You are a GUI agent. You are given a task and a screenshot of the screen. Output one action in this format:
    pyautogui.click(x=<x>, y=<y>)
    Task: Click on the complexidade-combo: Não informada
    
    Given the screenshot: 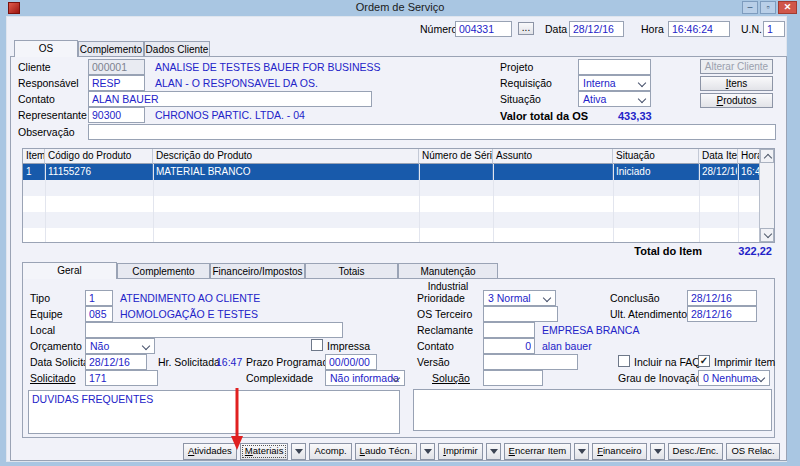 What is the action you would take?
    pyautogui.click(x=365, y=378)
    